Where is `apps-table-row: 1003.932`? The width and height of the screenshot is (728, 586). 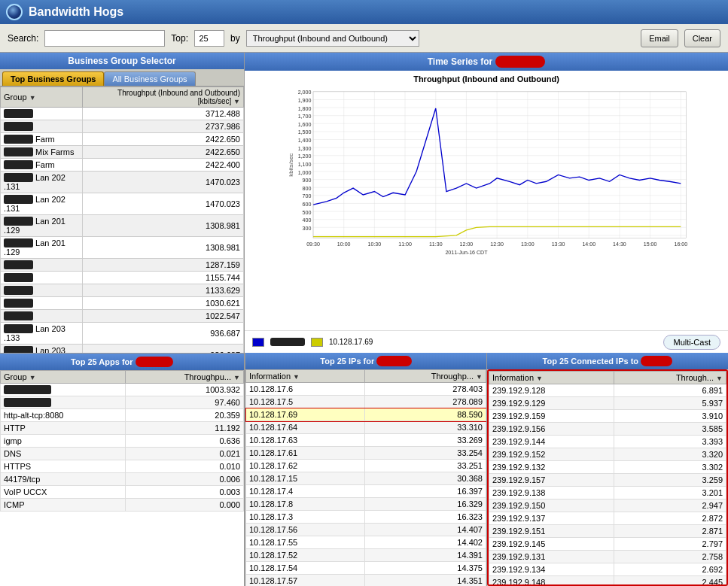
apps-table-row: 1003.932 is located at coordinates (122, 390).